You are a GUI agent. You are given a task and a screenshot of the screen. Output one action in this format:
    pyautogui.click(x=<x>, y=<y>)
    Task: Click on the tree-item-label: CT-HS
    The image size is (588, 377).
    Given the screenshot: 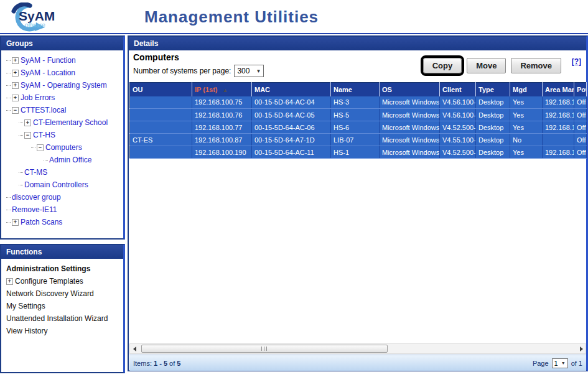 What is the action you would take?
    pyautogui.click(x=44, y=135)
    